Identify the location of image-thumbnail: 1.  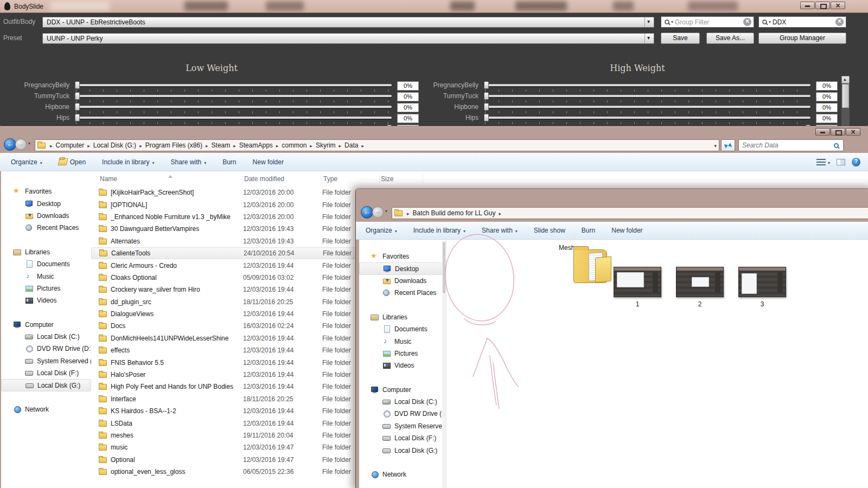
(637, 287).